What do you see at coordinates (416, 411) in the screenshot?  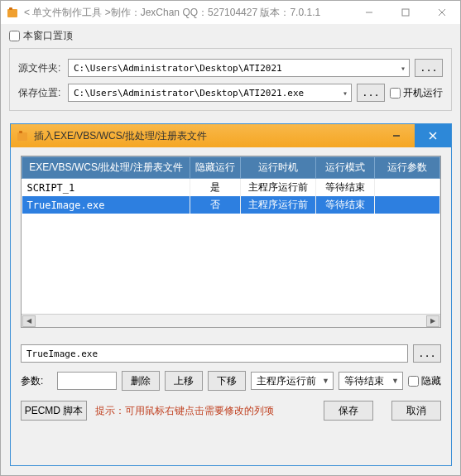 I see `cancel-button: 取消` at bounding box center [416, 411].